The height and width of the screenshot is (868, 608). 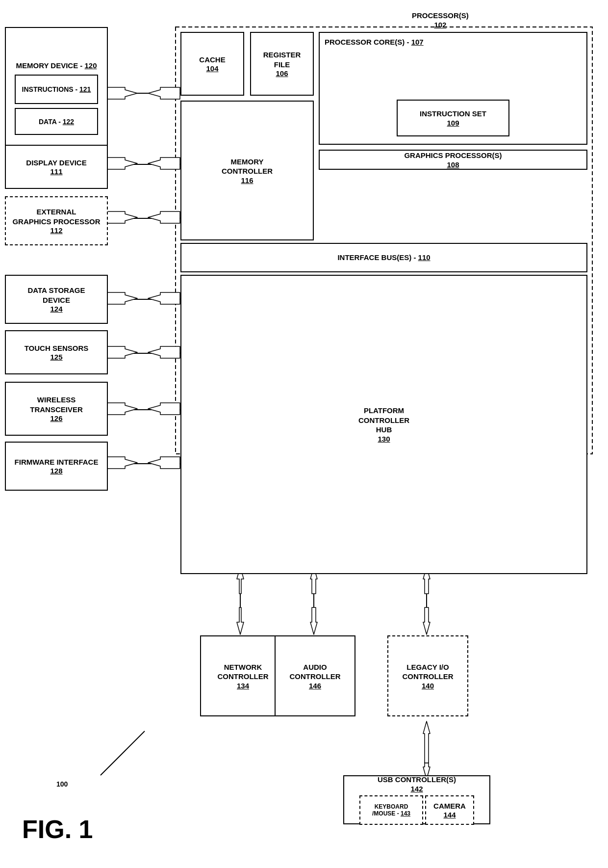 I want to click on graphics-proc-box: GRAPHICS PROCESSOR(S) 108, so click(x=453, y=160).